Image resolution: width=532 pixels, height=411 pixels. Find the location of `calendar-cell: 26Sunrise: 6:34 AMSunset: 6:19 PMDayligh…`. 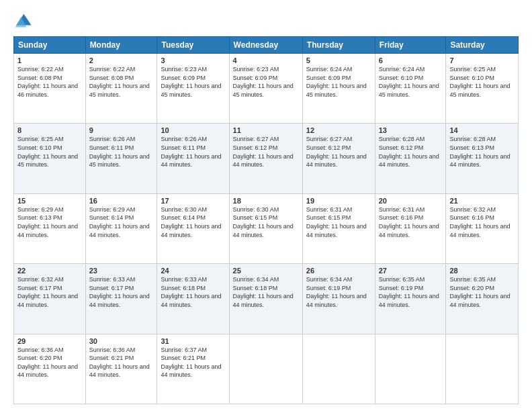

calendar-cell: 26Sunrise: 6:34 AMSunset: 6:19 PMDayligh… is located at coordinates (339, 299).